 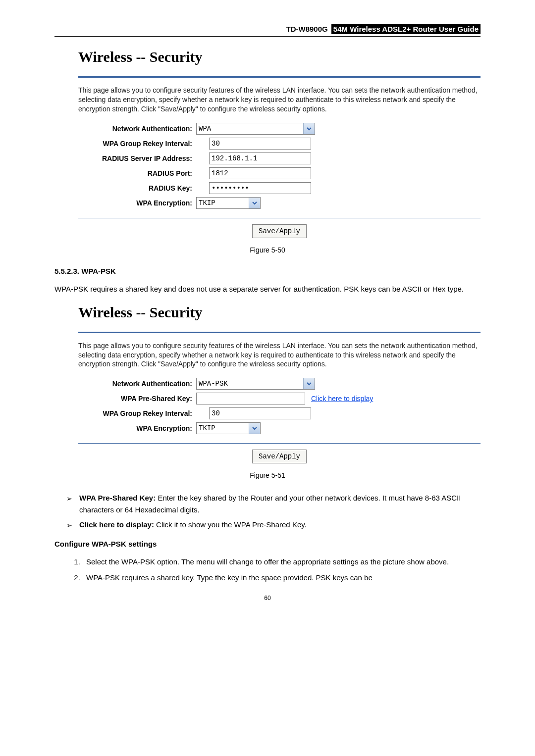 What do you see at coordinates (268, 598) in the screenshot?
I see `page-number: 60` at bounding box center [268, 598].